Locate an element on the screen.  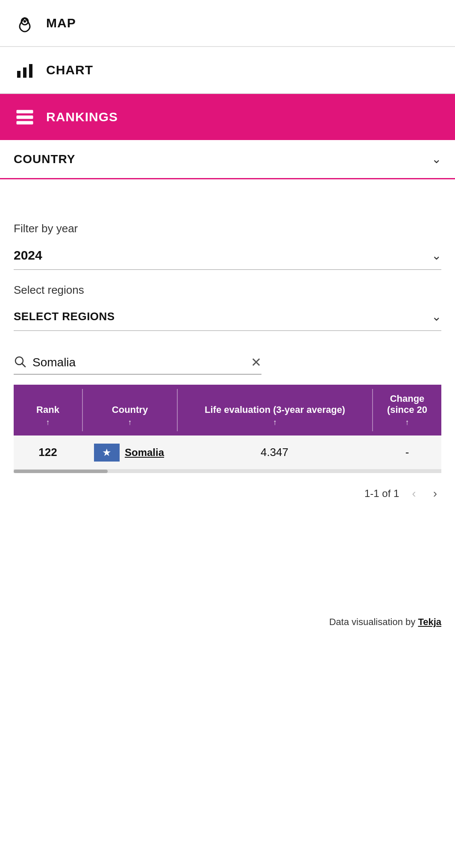
change-sort-icon: ↑ is located at coordinates (408, 423).